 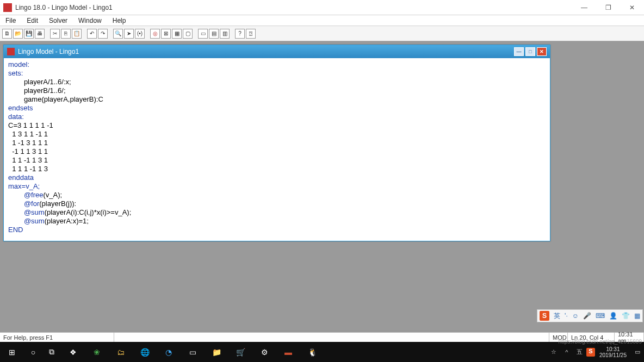 What do you see at coordinates (596, 352) in the screenshot?
I see `system-tray: ☆ ^ 五 S 10:31 2019/11/25 ▭` at bounding box center [596, 352].